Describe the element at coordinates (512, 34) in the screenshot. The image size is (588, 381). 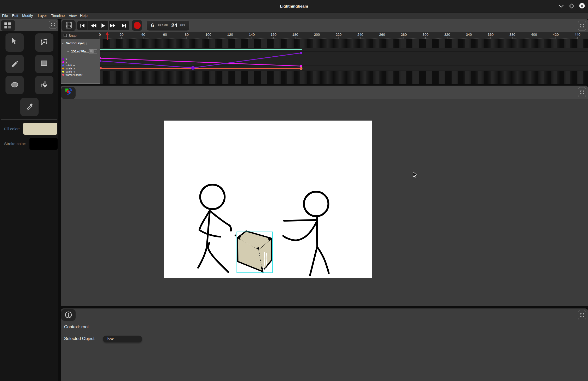
I see `svg-text: 380` at that location.